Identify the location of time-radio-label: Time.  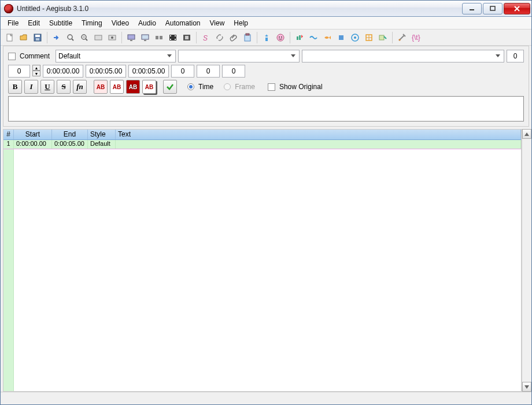
(206, 87).